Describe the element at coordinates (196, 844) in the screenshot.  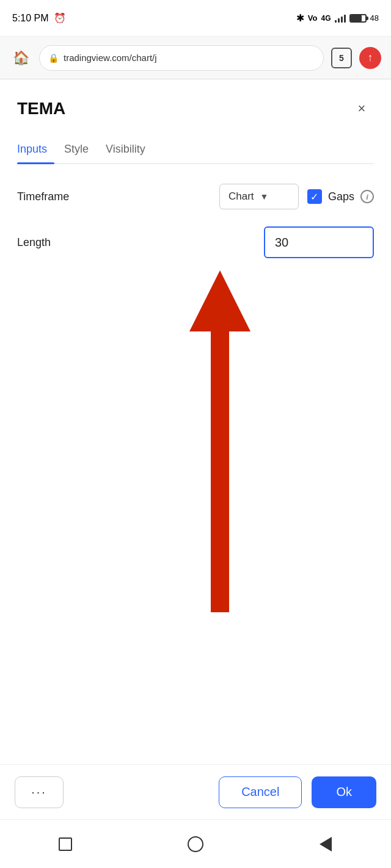
I see `circle-nav-icon` at that location.